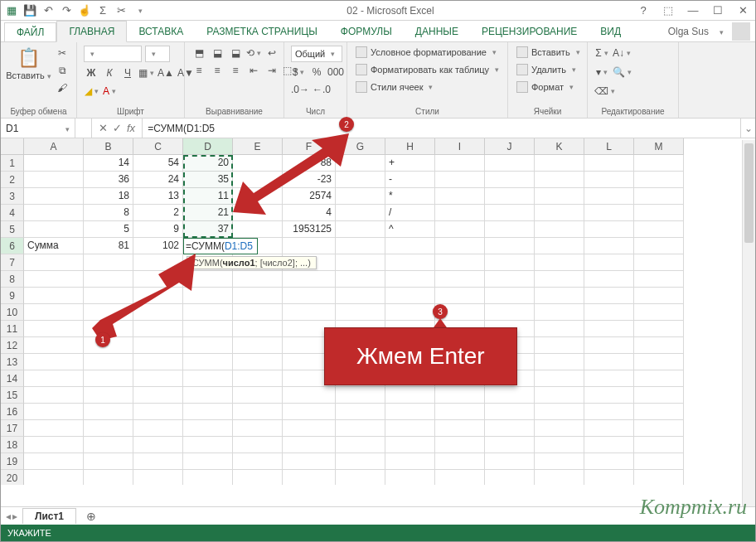 The image size is (756, 542). Describe the element at coordinates (158, 329) in the screenshot. I see `cell-C11` at that location.